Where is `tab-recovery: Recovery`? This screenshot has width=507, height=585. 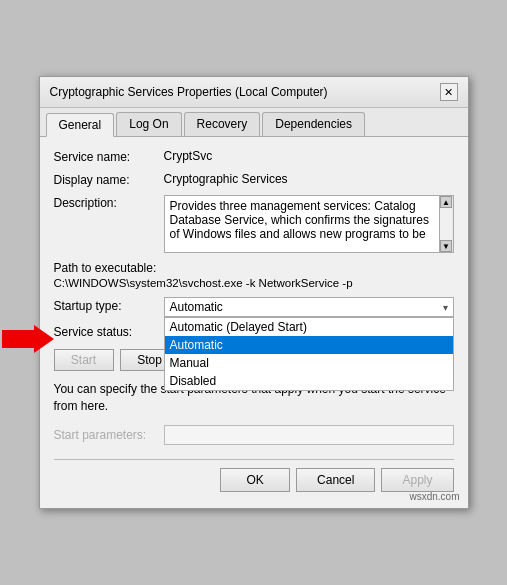 tab-recovery: Recovery is located at coordinates (222, 124).